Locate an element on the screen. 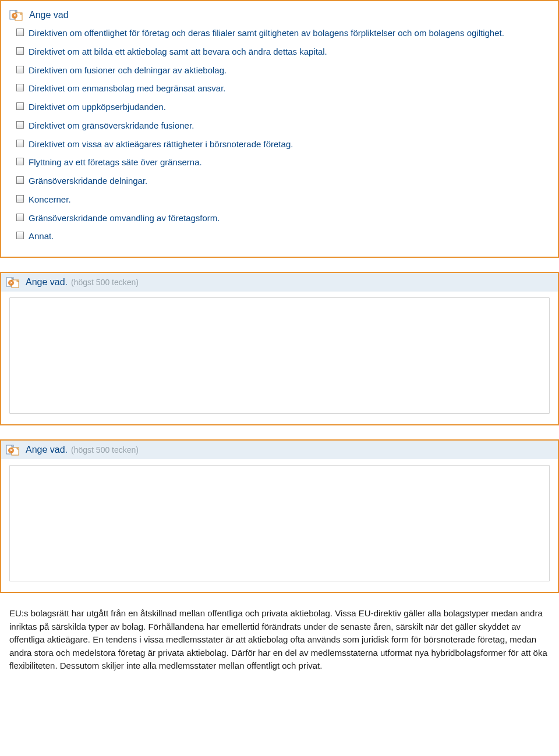 The width and height of the screenshot is (559, 756). checkbox-label: Direktivet om enmansbolag med begränsat … is located at coordinates (127, 88).